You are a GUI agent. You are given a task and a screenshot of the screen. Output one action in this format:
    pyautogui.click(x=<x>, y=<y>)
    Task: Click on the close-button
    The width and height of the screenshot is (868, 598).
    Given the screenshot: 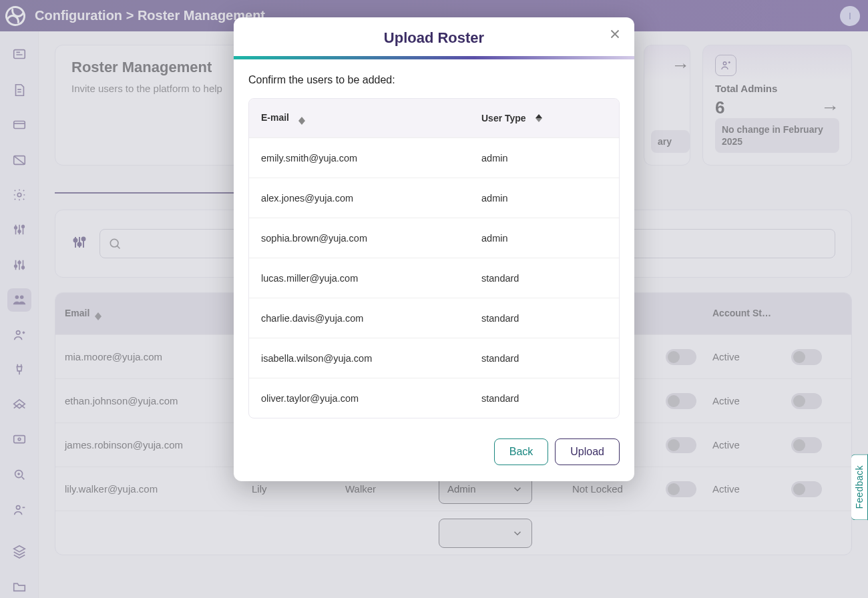 What is the action you would take?
    pyautogui.click(x=615, y=34)
    